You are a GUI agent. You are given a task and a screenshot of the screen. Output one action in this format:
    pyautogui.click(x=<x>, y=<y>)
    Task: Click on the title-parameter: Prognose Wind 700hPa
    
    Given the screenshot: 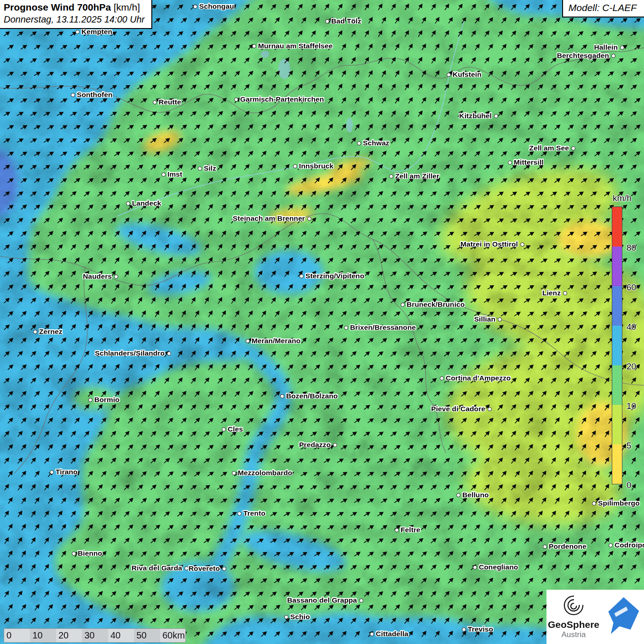 What is the action you would take?
    pyautogui.click(x=57, y=7)
    